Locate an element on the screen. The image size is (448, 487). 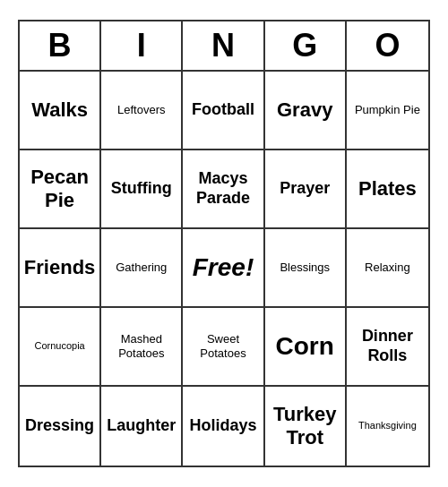
bingo-cell: Dressing is located at coordinates (61, 426).